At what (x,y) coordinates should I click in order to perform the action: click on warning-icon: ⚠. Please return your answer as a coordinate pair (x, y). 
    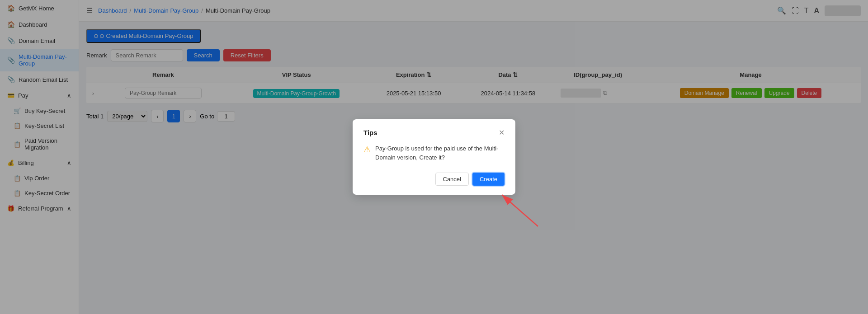
    Looking at the image, I should click on (367, 150).